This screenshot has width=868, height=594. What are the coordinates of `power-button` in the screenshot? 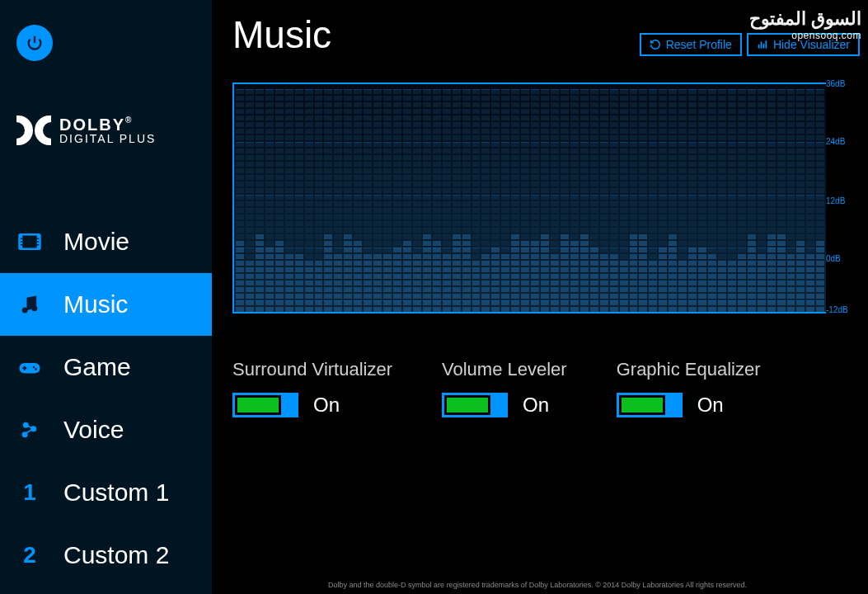 It's located at (35, 43).